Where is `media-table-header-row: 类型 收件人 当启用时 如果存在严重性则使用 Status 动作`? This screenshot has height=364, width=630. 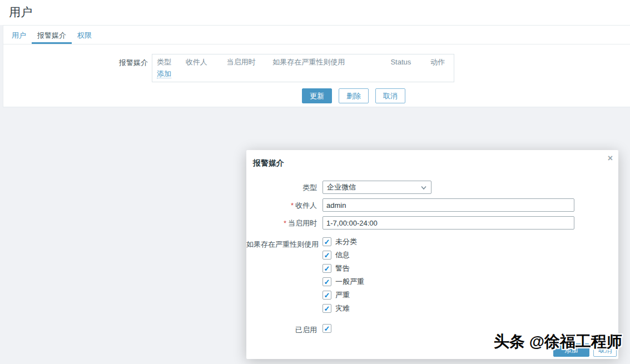 media-table-header-row: 类型 收件人 当启用时 如果存在严重性则使用 Status 动作 is located at coordinates (303, 61).